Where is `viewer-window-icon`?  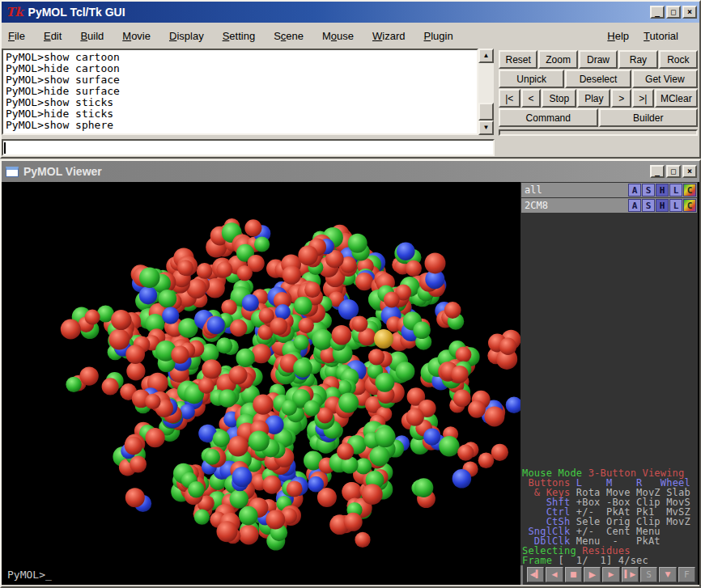
viewer-window-icon is located at coordinates (12, 171).